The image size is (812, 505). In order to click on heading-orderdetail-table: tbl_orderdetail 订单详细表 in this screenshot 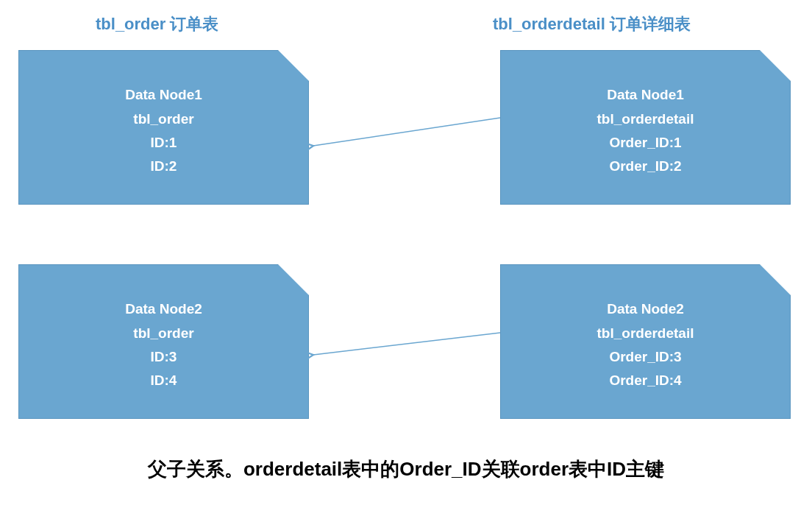, I will do `click(591, 24)`.